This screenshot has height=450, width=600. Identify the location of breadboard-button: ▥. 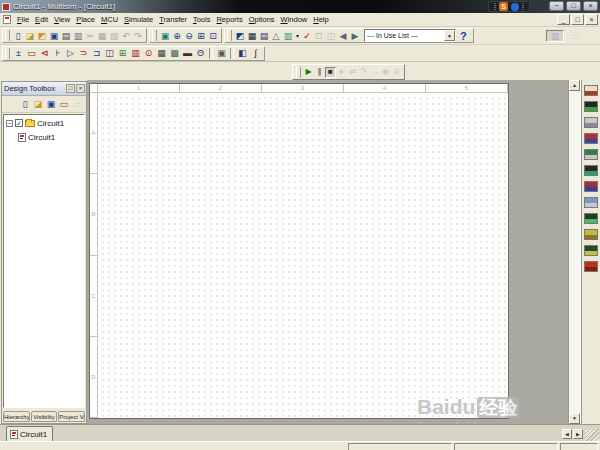
(288, 36).